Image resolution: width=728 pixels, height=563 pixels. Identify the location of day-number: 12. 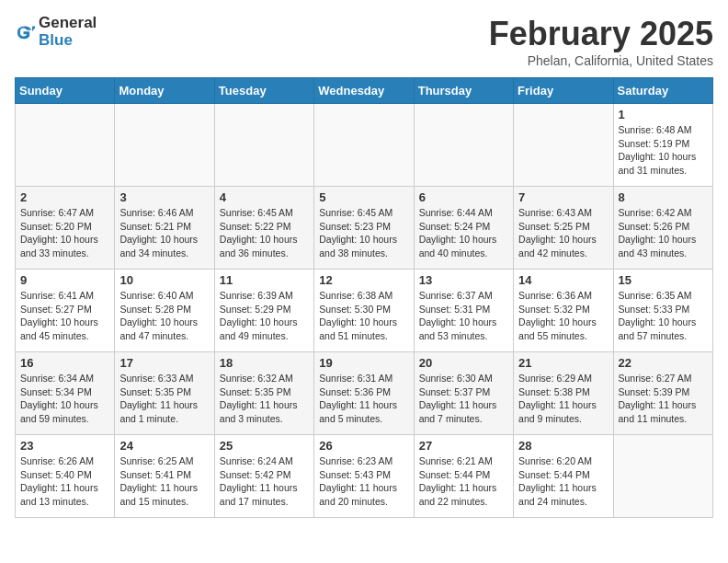
(364, 280).